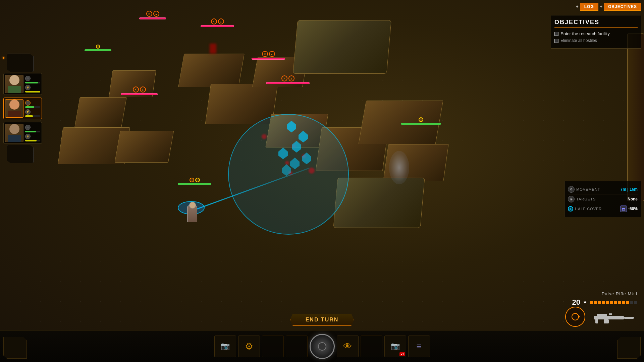  What do you see at coordinates (28, 103) in the screenshot?
I see `health-icon-2: ♡` at bounding box center [28, 103].